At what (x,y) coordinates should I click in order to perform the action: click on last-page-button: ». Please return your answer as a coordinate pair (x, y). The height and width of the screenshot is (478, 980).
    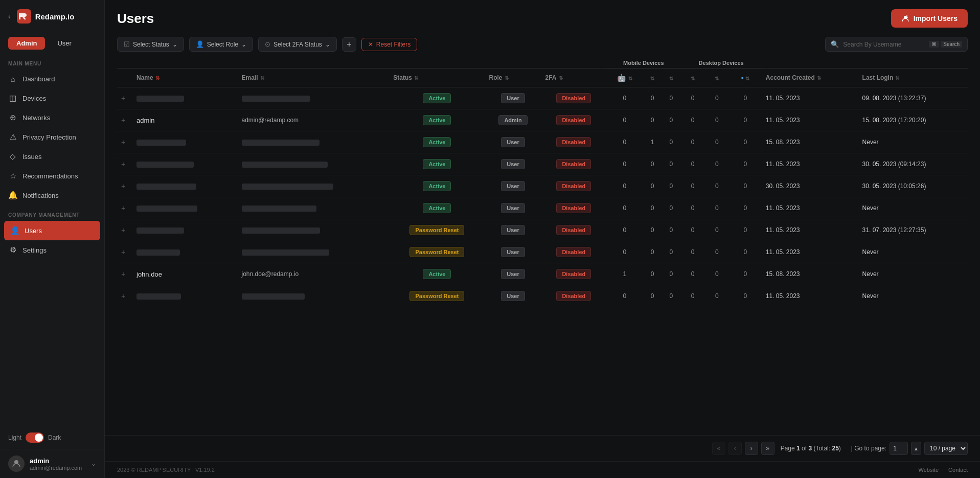
    Looking at the image, I should click on (768, 448).